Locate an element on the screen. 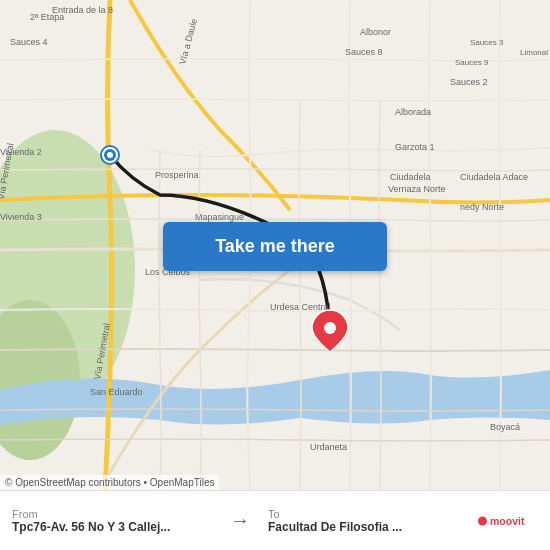  svg-text: Vivienda 3 is located at coordinates (21, 217).